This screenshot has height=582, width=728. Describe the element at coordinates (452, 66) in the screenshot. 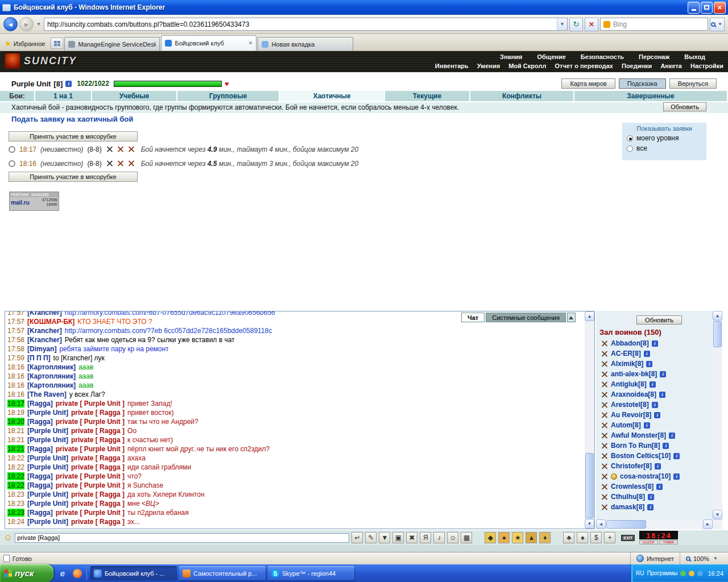

I see `game-nav-link: Инвентарь` at that location.